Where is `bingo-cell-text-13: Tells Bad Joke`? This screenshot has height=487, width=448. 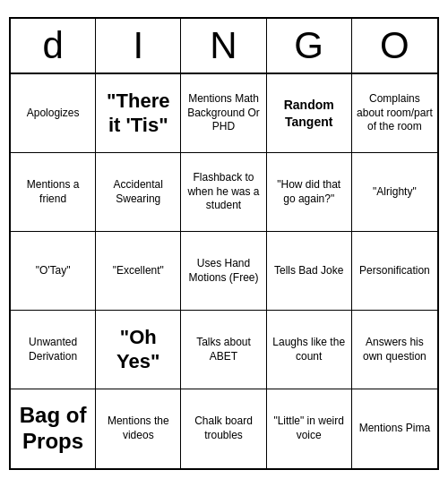 bingo-cell-text-13: Tells Bad Joke is located at coordinates (308, 271).